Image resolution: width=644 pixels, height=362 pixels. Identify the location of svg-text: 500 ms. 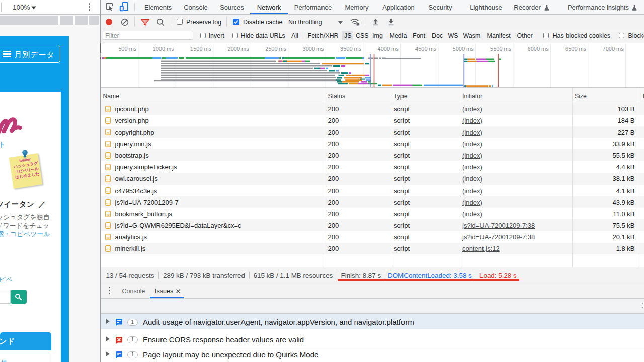
(128, 49).